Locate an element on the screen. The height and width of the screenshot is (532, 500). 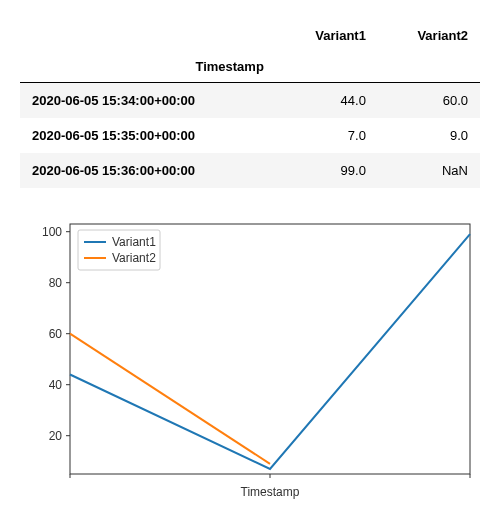
y-axis: 20 40 60 80 100 is located at coordinates (56, 334).